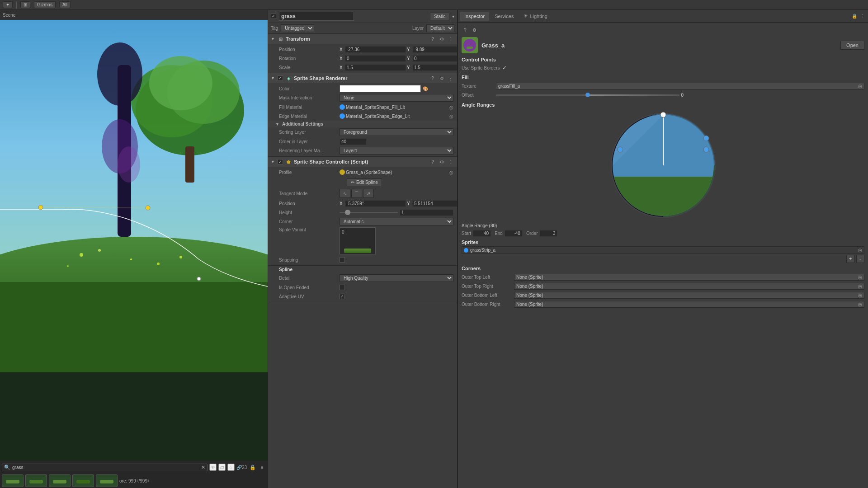 The width and height of the screenshot is (868, 488). Describe the element at coordinates (451, 39) in the screenshot. I see `more-icon: ⋮` at that location.